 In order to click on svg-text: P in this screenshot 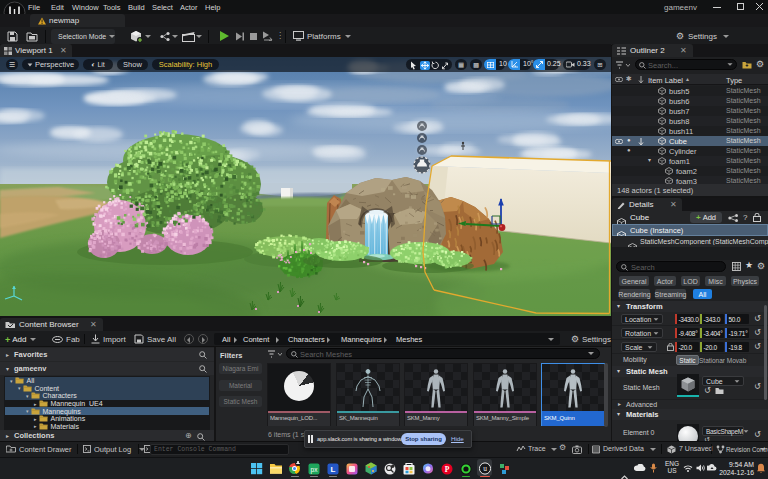, I will do `click(448, 470)`.